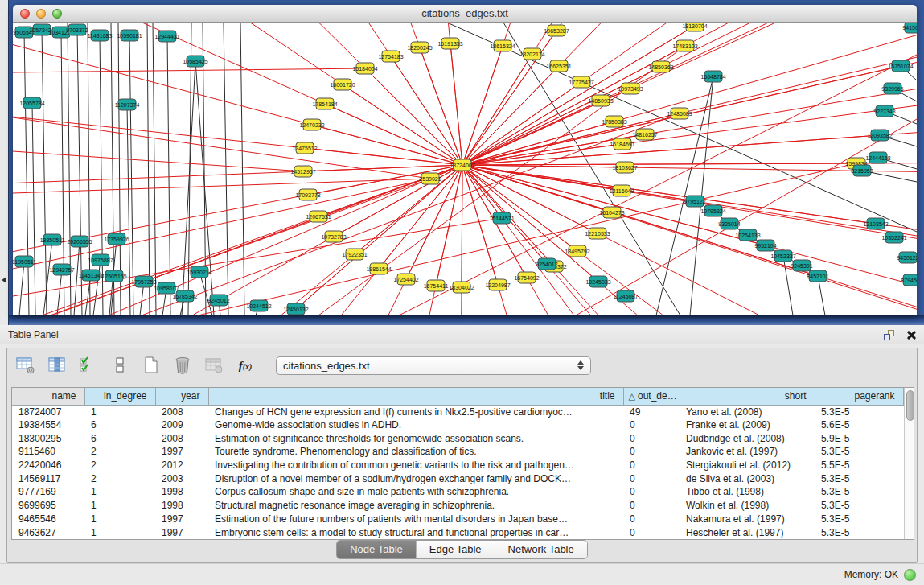  Describe the element at coordinates (151, 365) in the screenshot. I see `new-column-icon` at that location.